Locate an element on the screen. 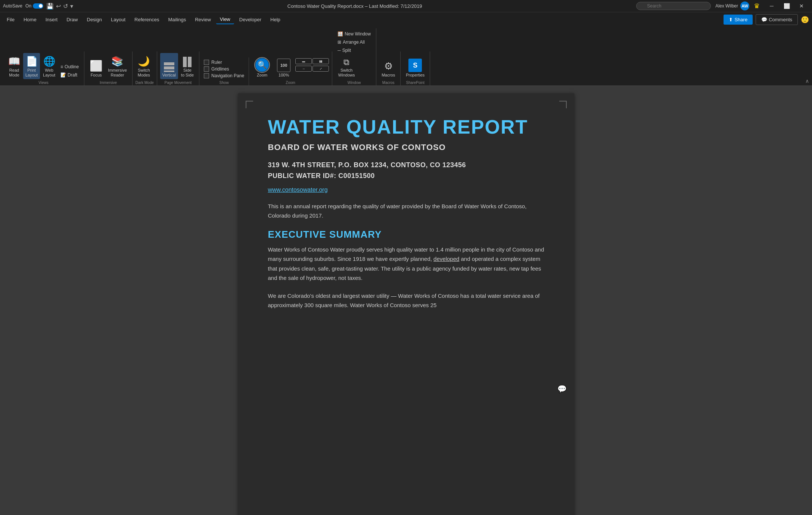  comments-label: Comments is located at coordinates (780, 19).